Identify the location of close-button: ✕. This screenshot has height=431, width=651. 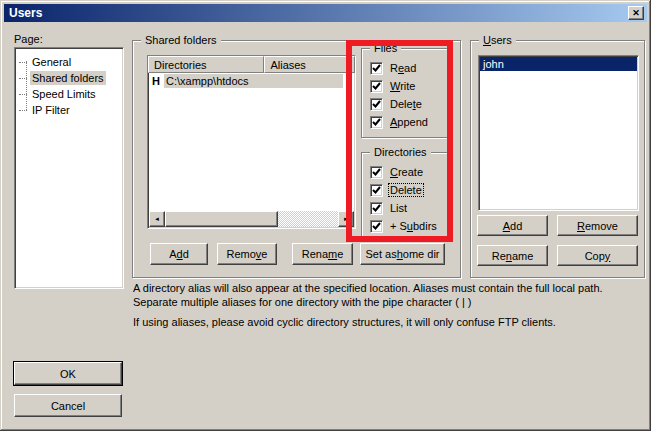
(636, 13).